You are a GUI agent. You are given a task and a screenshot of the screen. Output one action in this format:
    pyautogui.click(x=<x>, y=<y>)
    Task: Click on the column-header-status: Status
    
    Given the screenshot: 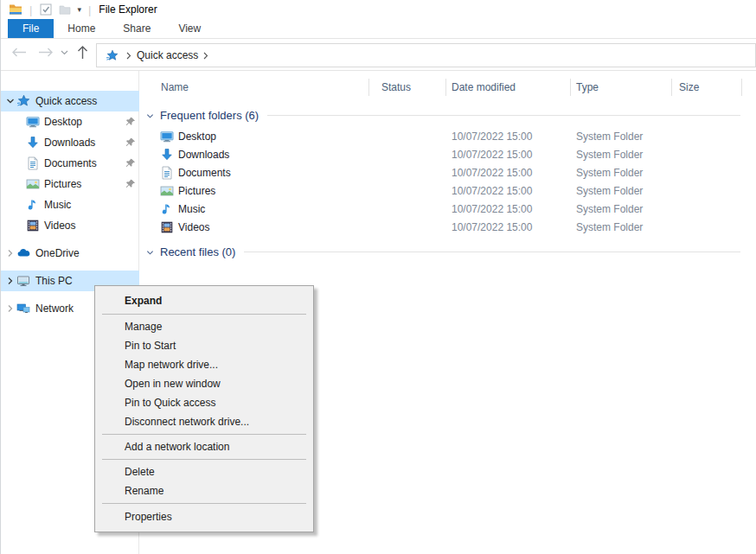 What is the action you would take?
    pyautogui.click(x=396, y=87)
    